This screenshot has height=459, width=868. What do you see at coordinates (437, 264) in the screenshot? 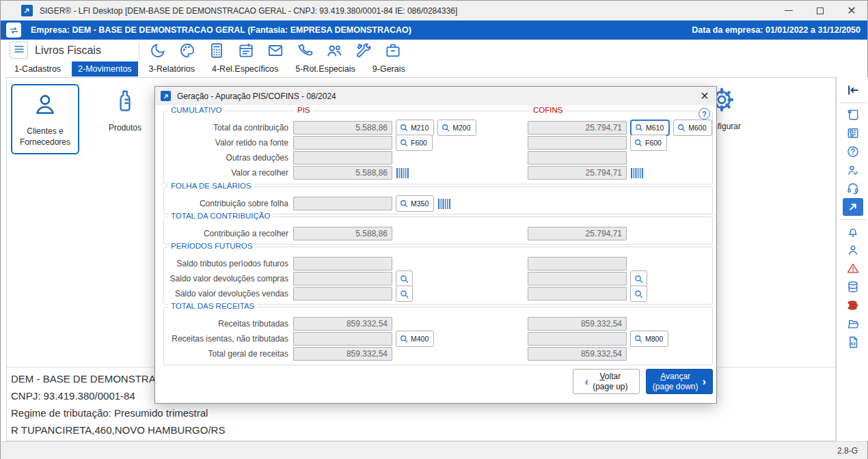
I see `row-saldo-tributos: Saldo tributos períodos futuros` at bounding box center [437, 264].